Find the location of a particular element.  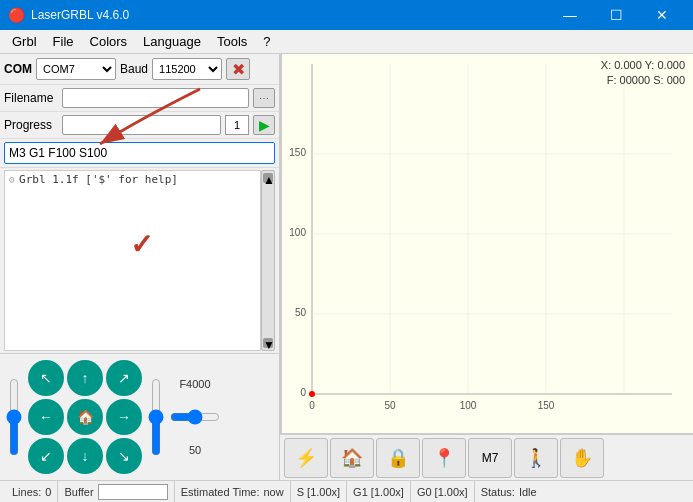

menu-tools: Tools is located at coordinates (232, 42).